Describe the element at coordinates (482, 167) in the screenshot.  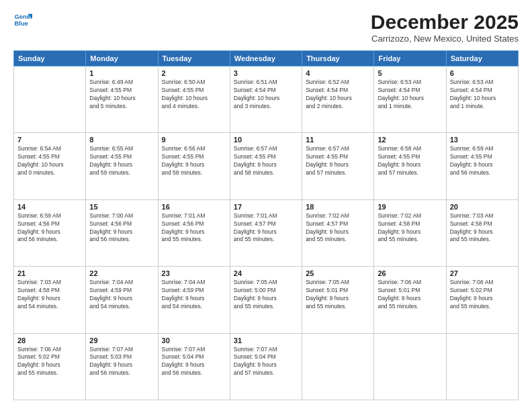
I see `table-row: 13Sunrise: 6:59 AM Sunset: 4:55 PM Dayli…` at that location.